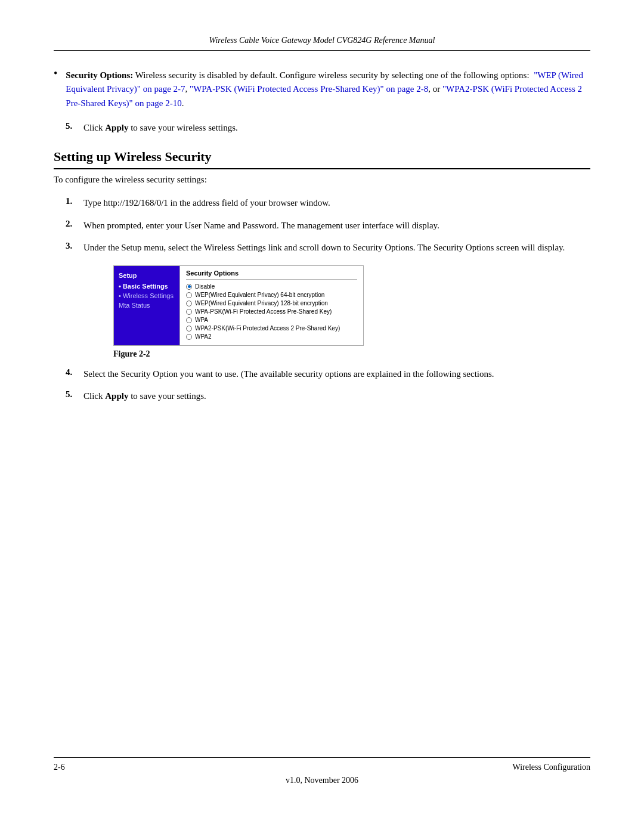 The height and width of the screenshot is (833, 644). I want to click on section-heading: Setting up Wireless Security, so click(322, 159).